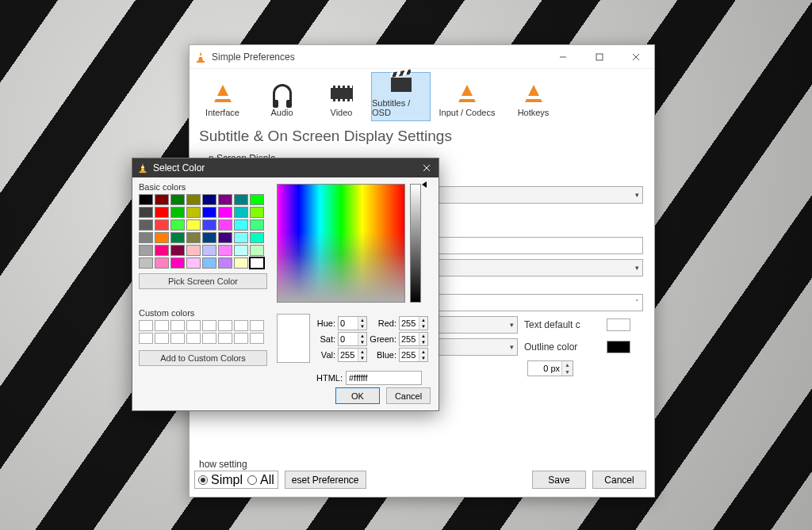 This screenshot has width=812, height=530. Describe the element at coordinates (619, 325) in the screenshot. I see `text-default-color-swatch` at that location.